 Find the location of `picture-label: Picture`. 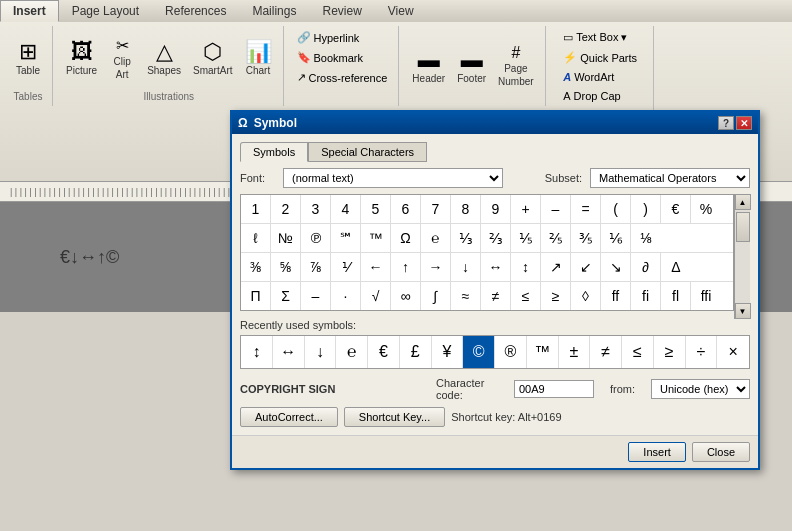

picture-label: Picture is located at coordinates (82, 70).